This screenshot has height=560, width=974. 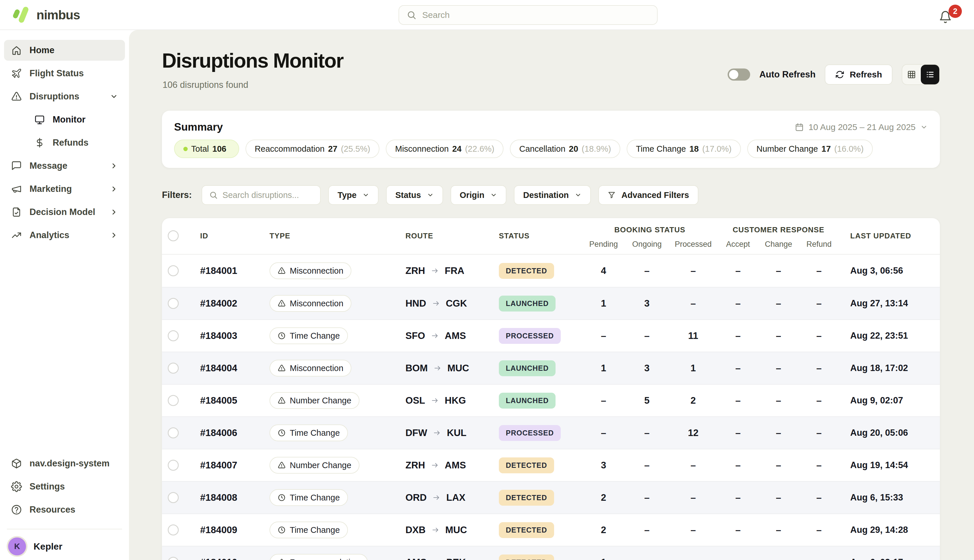 I want to click on chip-percent: (18.9%), so click(x=596, y=149).